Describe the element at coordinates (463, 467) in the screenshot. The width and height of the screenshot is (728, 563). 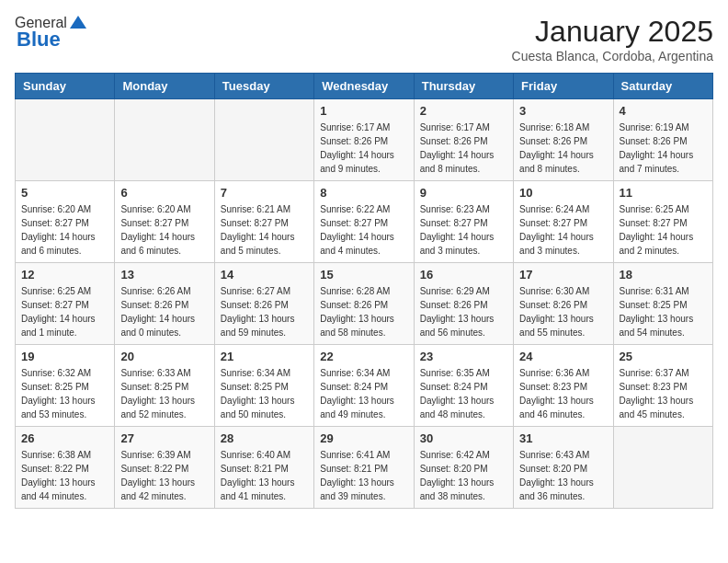
I see `calendar-cell: 30Sunrise: 6:42 AMSunset: 8:20 PMDayligh…` at that location.